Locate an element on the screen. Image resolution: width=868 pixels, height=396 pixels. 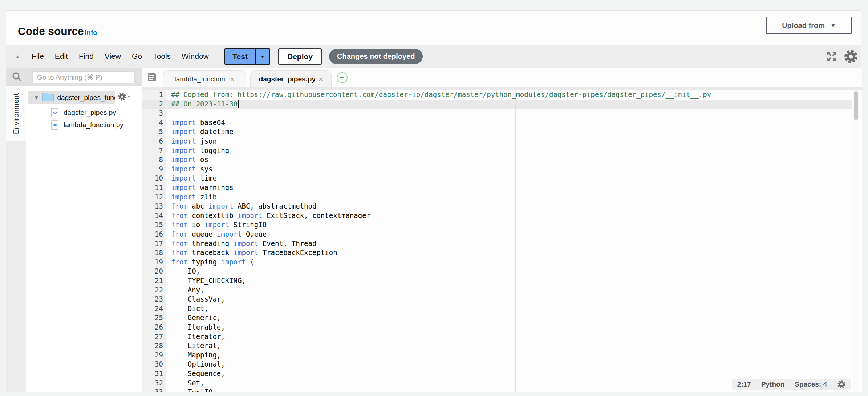
code-line: TextIO is located at coordinates (192, 390).